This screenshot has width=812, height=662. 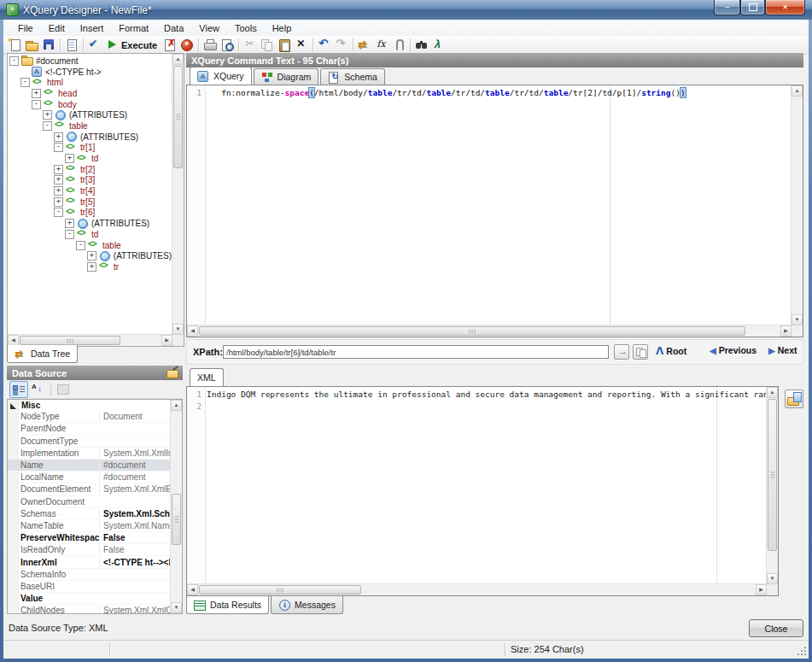 What do you see at coordinates (89, 489) in the screenshot?
I see `property-row-documentelement: DocumentElementSystem.Xml.XmlElement` at bounding box center [89, 489].